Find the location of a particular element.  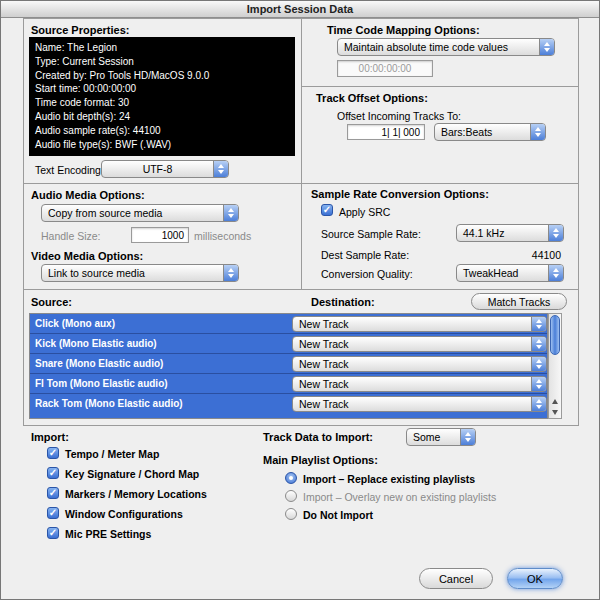

offset-value: 1| 1| 000 is located at coordinates (400, 132).